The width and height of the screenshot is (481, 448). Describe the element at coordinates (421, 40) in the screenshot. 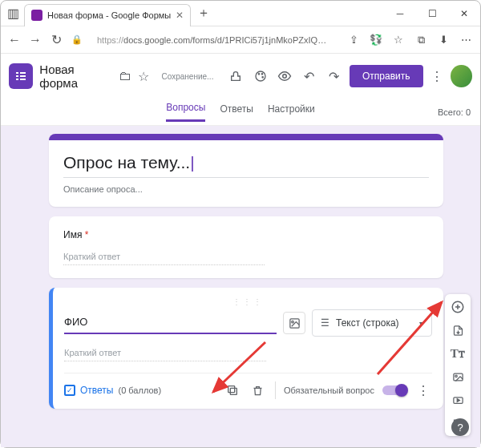

I see `collections-icon: ⧉` at that location.